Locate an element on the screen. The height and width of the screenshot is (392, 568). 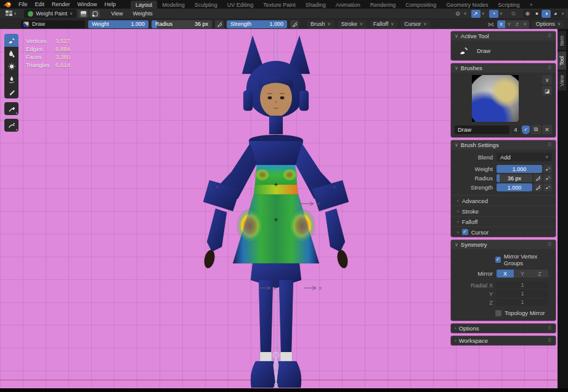
vertex-mask-toggle is located at coordinates (95, 14).